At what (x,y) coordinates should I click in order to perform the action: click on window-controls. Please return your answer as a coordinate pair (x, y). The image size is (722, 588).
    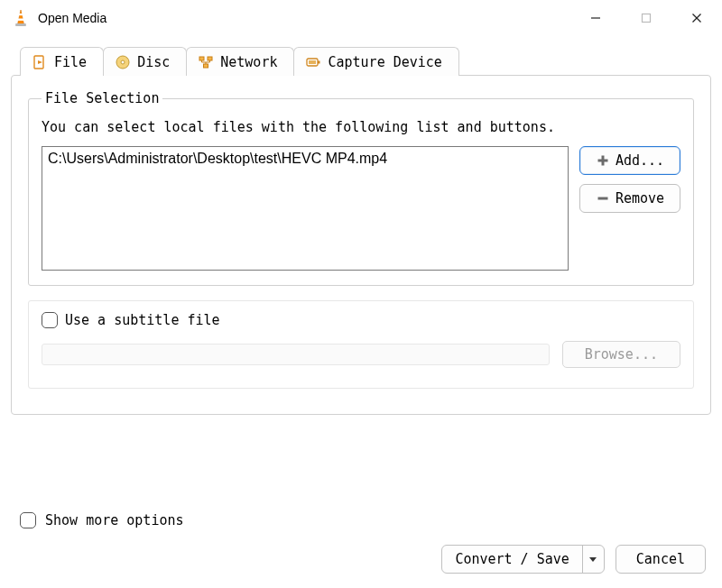
    Looking at the image, I should click on (646, 18).